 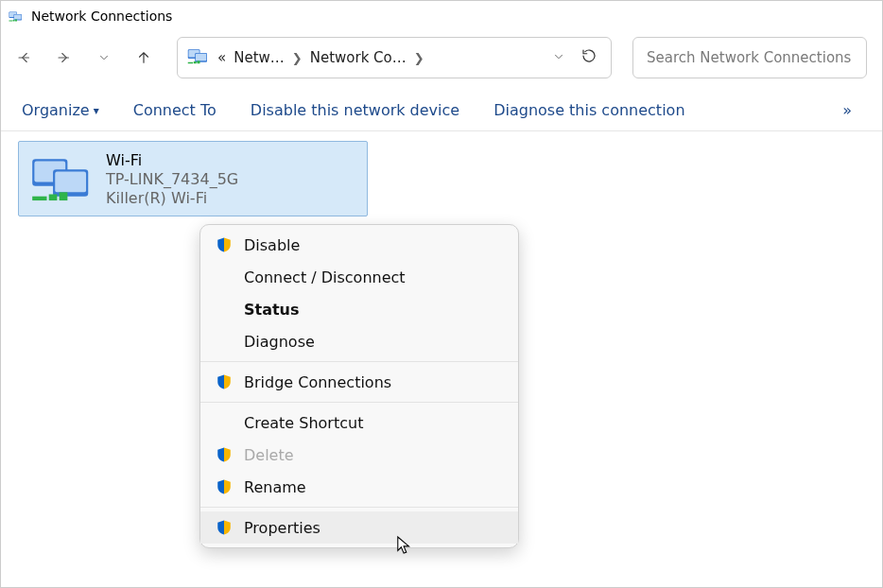 I want to click on menu-item-connect: Connect / Disconnect, so click(x=359, y=277).